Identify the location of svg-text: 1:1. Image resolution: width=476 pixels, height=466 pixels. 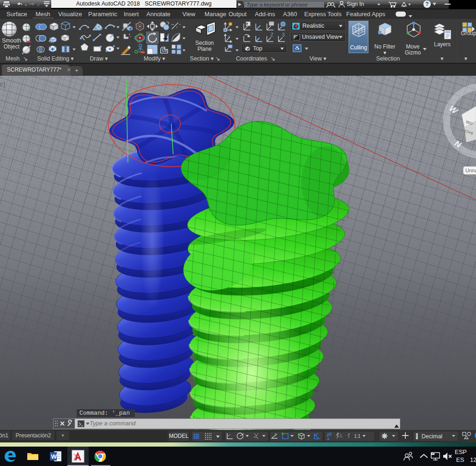
(357, 436).